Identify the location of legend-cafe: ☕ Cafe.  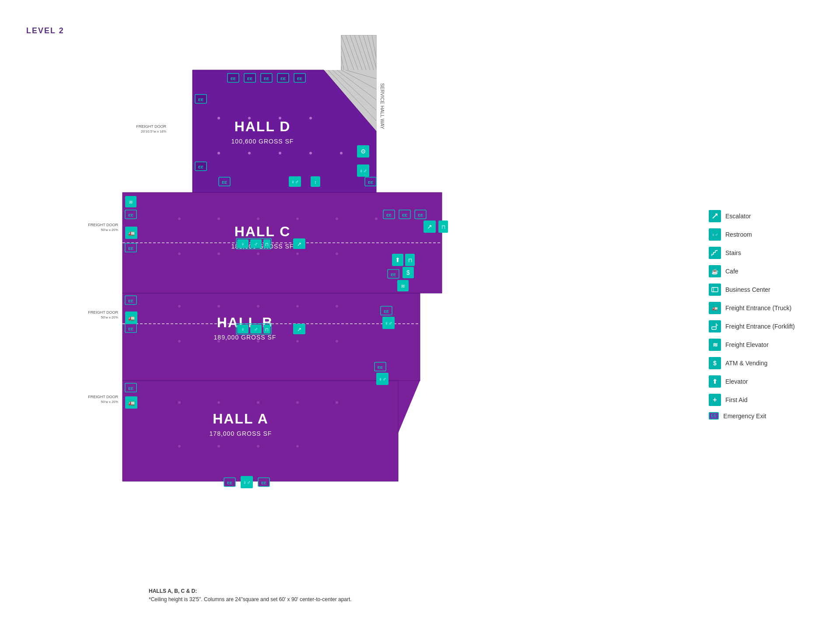
(761, 271).